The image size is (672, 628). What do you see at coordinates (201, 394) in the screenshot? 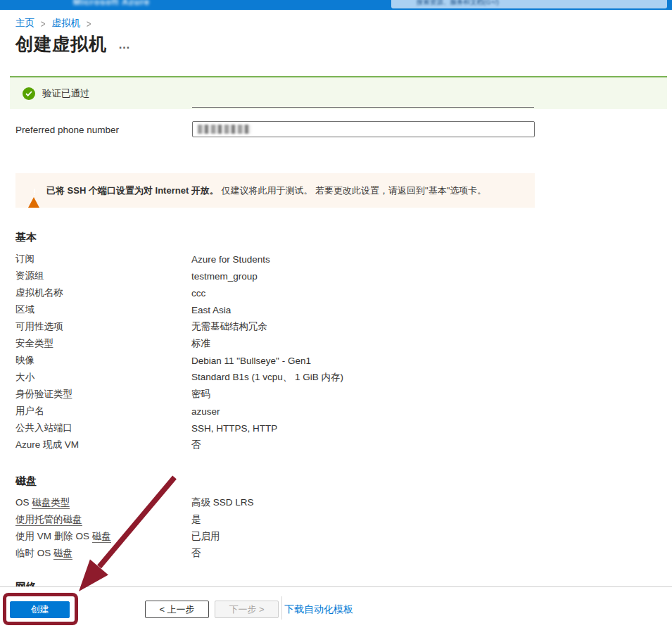
I see `row-value: 密码` at bounding box center [201, 394].